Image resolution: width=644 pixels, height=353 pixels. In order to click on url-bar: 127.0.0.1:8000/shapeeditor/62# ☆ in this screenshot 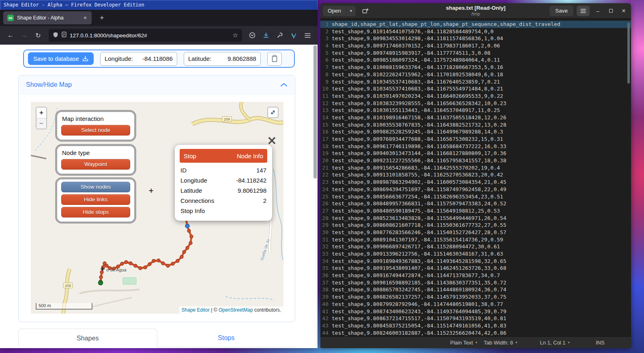, I will do `click(145, 35)`.